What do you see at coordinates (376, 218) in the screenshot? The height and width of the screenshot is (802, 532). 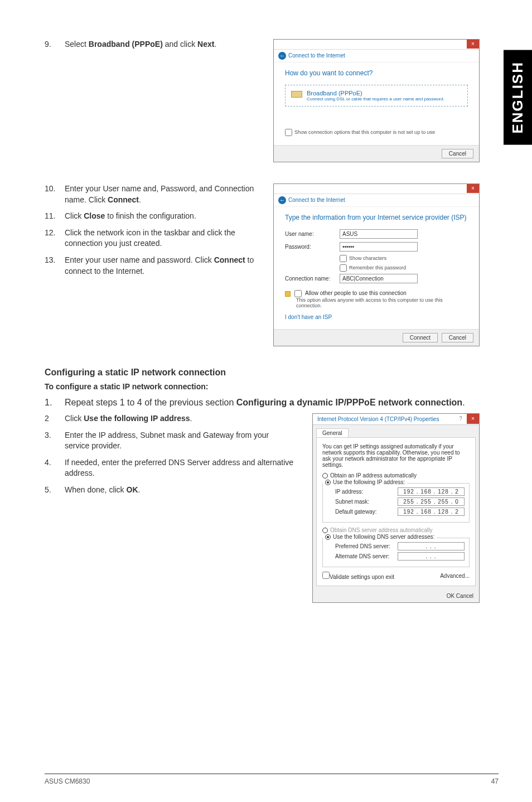 I see `dialog-heading: Type the information from your Internet …` at bounding box center [376, 218].